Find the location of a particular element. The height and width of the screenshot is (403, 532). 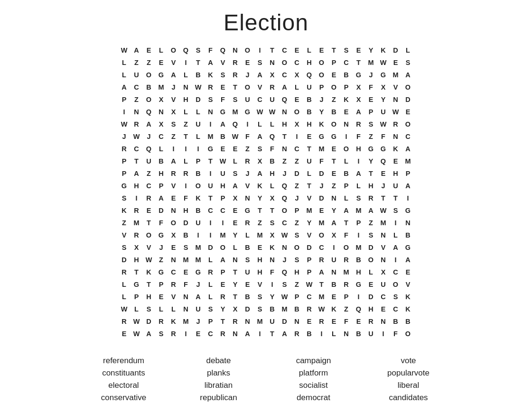

grid-row: LZZEVITAVRESNOCHOPCTMWES is located at coordinates (266, 63).